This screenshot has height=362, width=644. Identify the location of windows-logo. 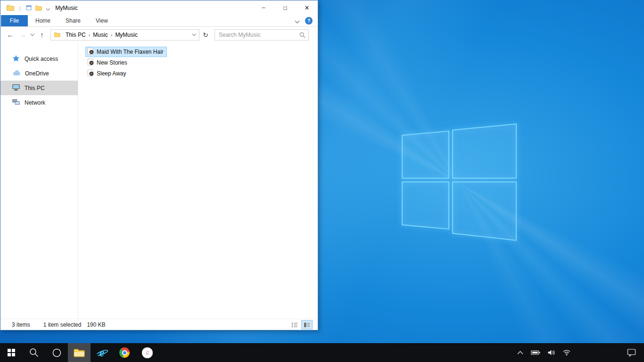
(460, 183).